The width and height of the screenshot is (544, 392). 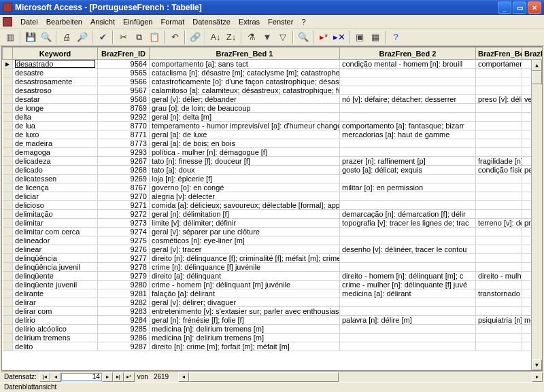 I want to click on col-brazfren-bed2: BrazFren_Bed 2, so click(x=408, y=54).